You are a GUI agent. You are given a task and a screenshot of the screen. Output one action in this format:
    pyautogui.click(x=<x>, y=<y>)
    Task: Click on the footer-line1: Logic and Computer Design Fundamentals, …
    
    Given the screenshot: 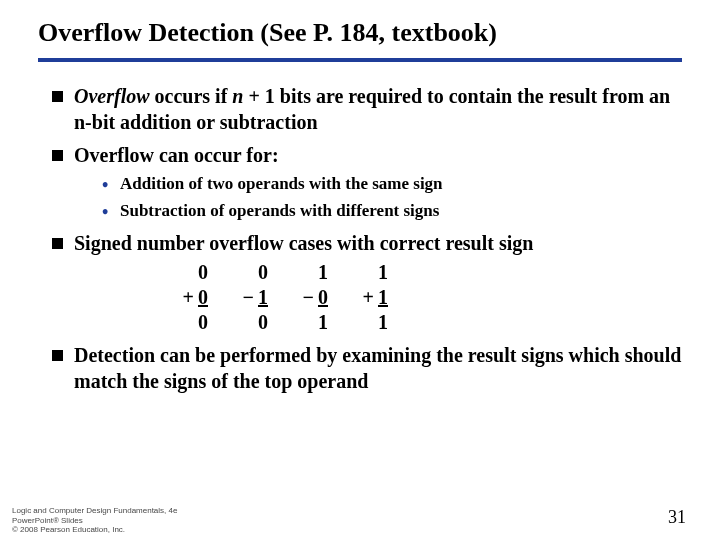 What is the action you would take?
    pyautogui.click(x=94, y=510)
    